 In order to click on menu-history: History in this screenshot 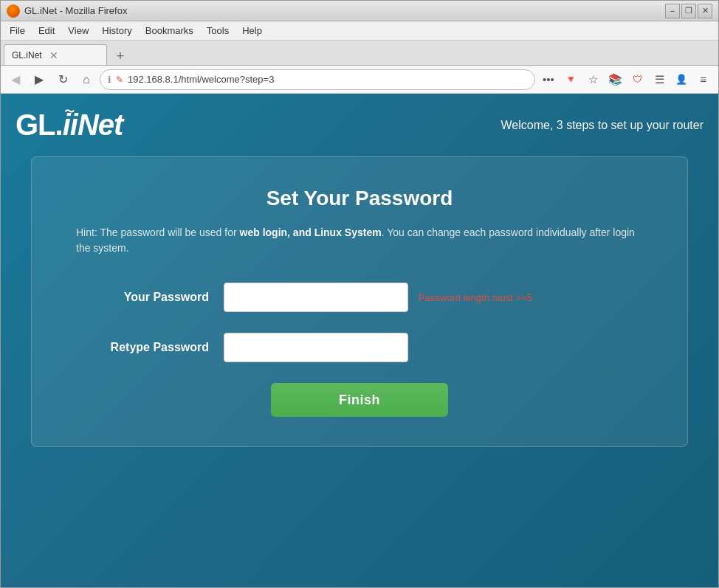, I will do `click(117, 31)`.